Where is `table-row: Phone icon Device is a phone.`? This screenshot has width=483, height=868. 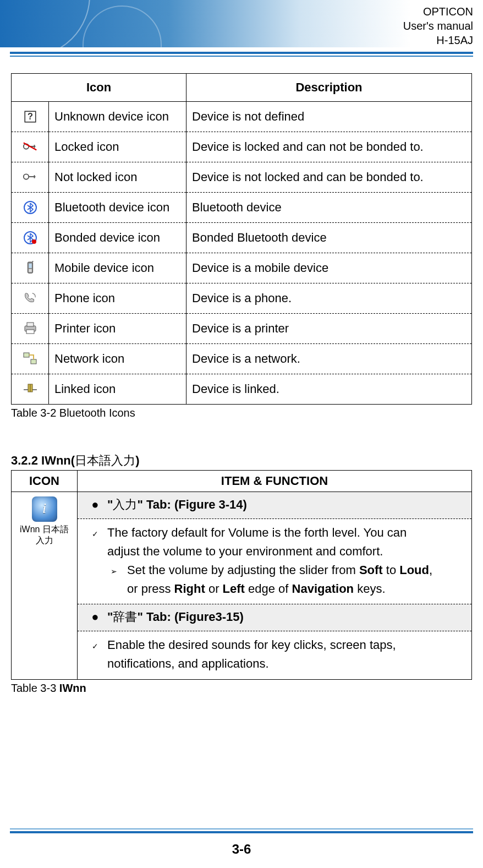
table-row: Phone icon Device is a phone. is located at coordinates (242, 298).